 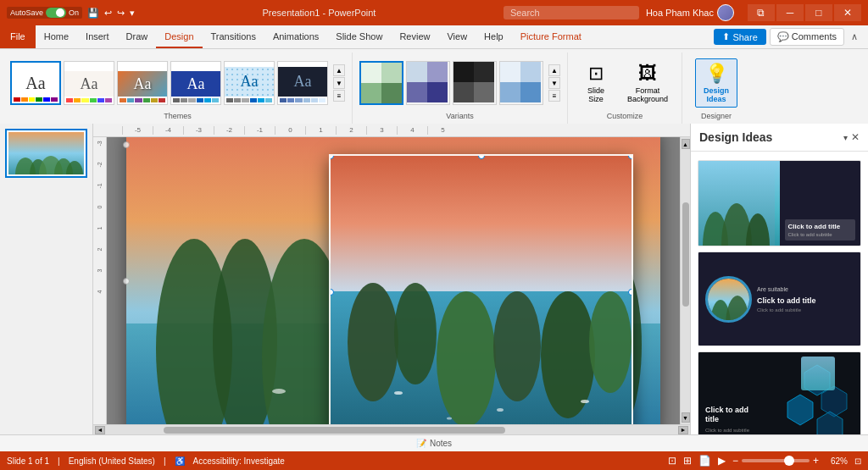 I want to click on design-ideas-btn: 💡 DesignIdeas, so click(x=716, y=83).